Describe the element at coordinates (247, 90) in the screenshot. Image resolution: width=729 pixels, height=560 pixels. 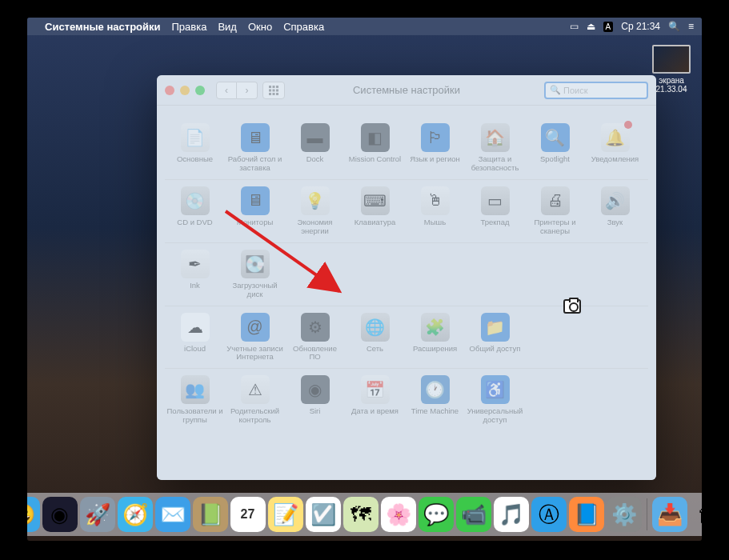
I see `forward-button: ›` at that location.